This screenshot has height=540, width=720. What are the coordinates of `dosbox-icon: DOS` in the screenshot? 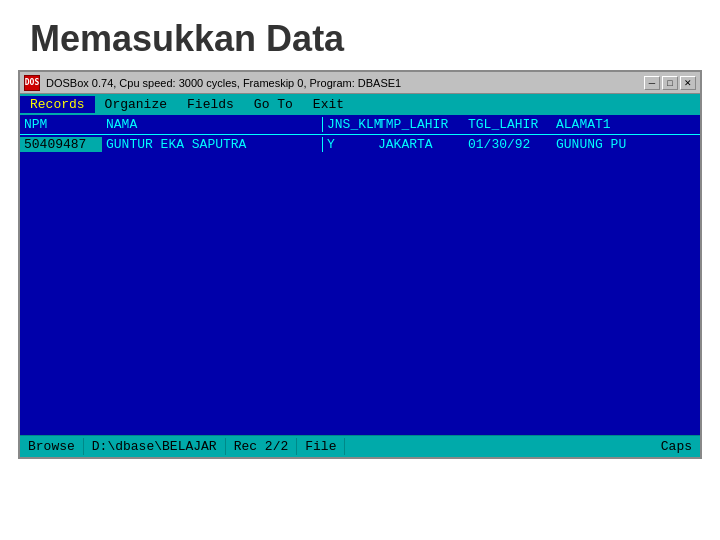 It's located at (32, 83).